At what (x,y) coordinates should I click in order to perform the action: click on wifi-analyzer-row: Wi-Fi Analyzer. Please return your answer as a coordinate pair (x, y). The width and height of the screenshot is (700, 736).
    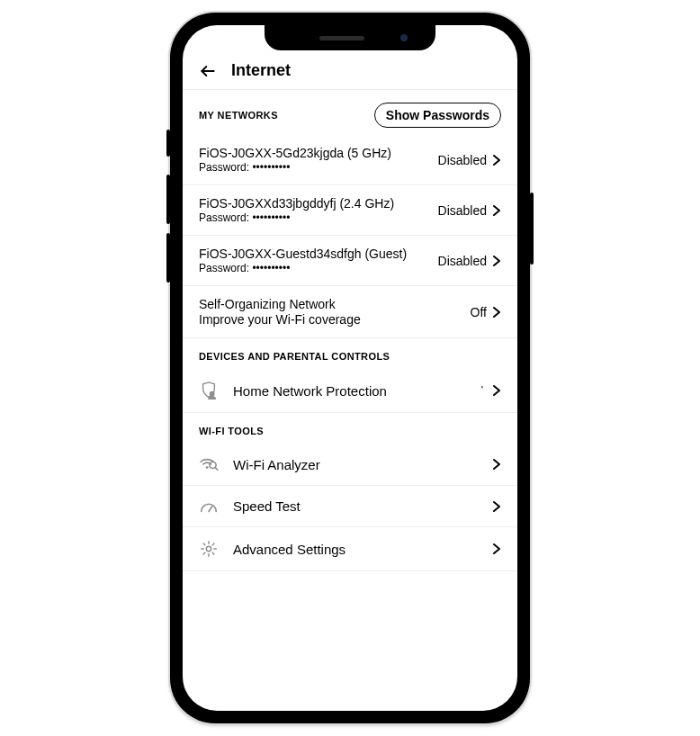
    Looking at the image, I should click on (350, 464).